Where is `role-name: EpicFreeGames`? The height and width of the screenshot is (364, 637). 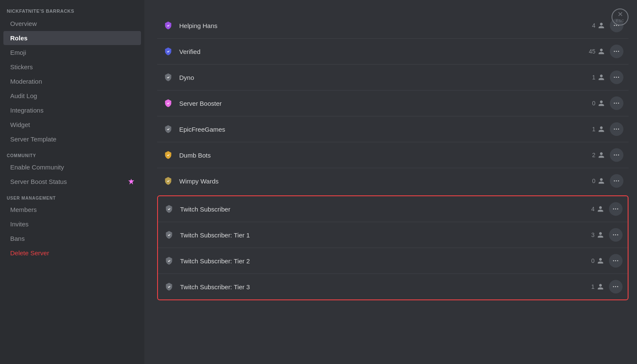 role-name: EpicFreeGames is located at coordinates (377, 129).